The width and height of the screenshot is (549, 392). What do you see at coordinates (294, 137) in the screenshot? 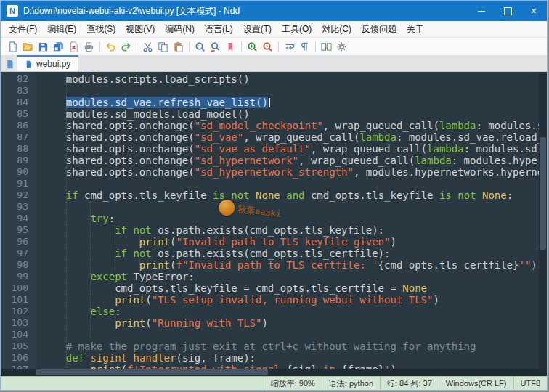
I see `code-line-87: shared.opts.onchange("sd_vae", wrap_queu…` at bounding box center [294, 137].